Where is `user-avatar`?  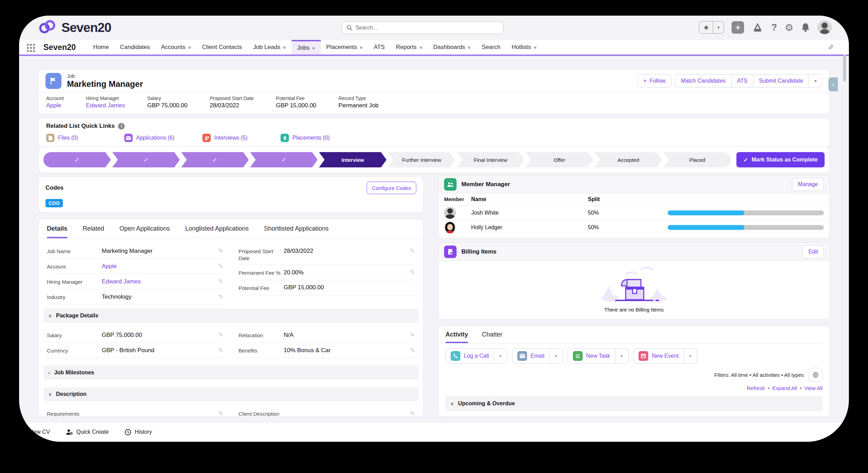 user-avatar is located at coordinates (825, 27).